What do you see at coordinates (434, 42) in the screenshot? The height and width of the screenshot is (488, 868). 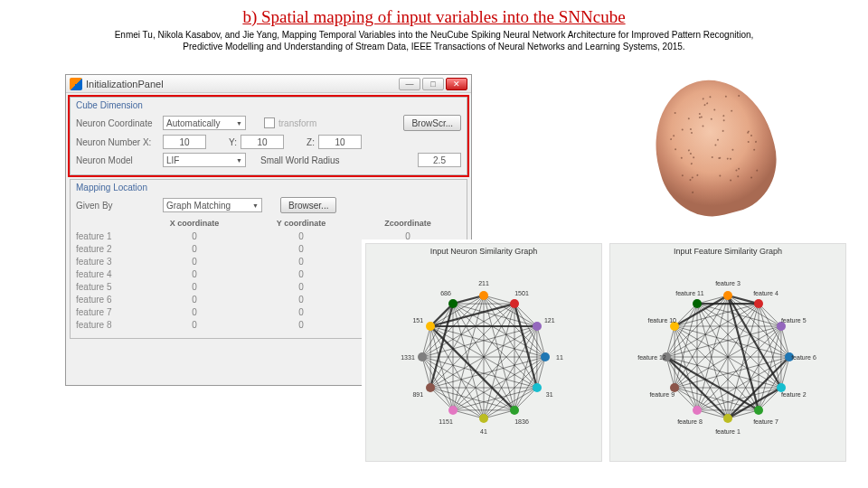 I see `citation-text: Enmei Tu, Nikola Kasabov, and Jie Yang, …` at bounding box center [434, 42].